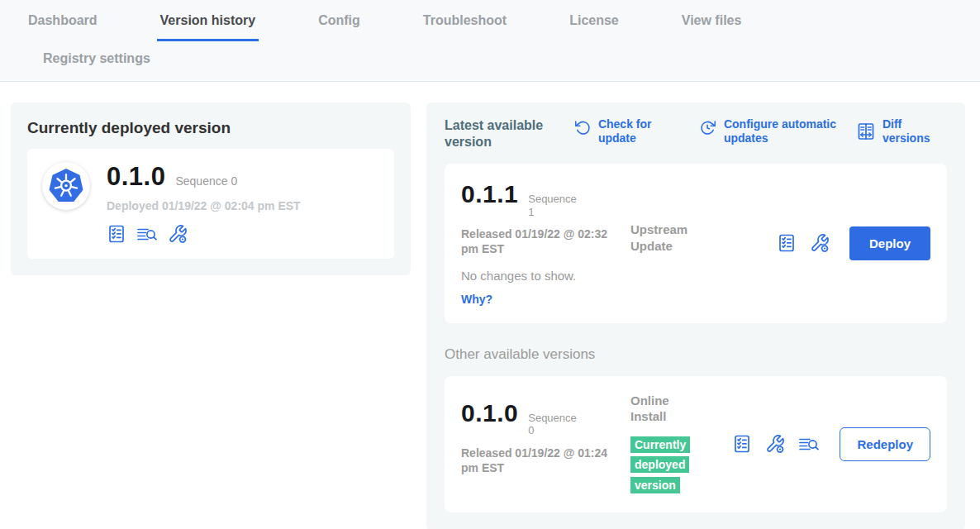 This screenshot has width=980, height=529. What do you see at coordinates (890, 243) in the screenshot?
I see `deploy-button: Deploy` at bounding box center [890, 243].